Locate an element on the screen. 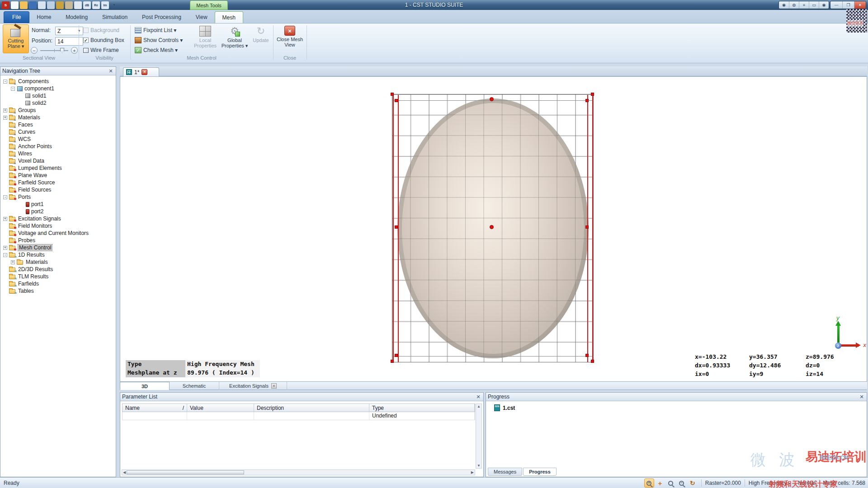 This screenshot has height=488, width=868. titlebar-tool-icon: ≡ is located at coordinates (804, 5).